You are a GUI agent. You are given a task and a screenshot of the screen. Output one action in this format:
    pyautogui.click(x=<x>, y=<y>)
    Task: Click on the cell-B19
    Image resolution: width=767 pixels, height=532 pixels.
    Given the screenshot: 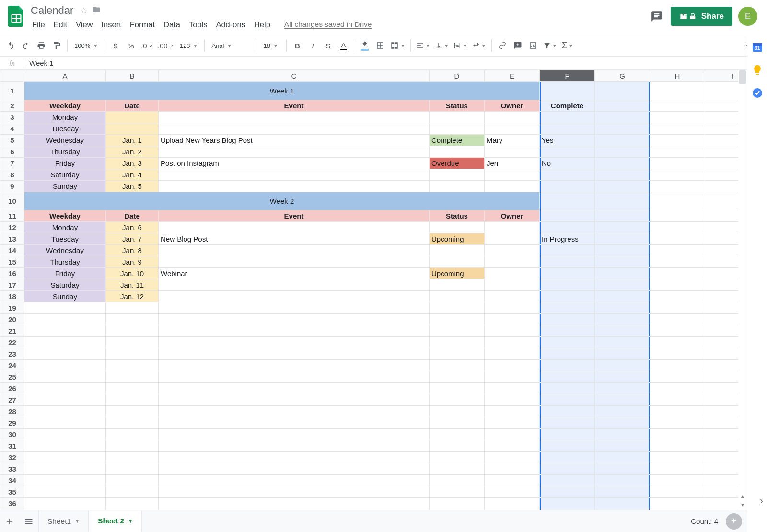 What is the action you would take?
    pyautogui.click(x=132, y=308)
    